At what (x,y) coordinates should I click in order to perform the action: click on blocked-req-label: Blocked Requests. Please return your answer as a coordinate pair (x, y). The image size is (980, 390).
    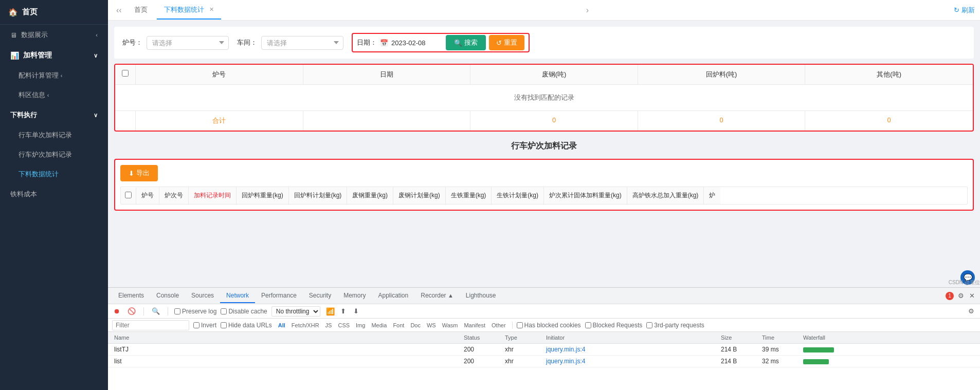
    Looking at the image, I should click on (614, 325).